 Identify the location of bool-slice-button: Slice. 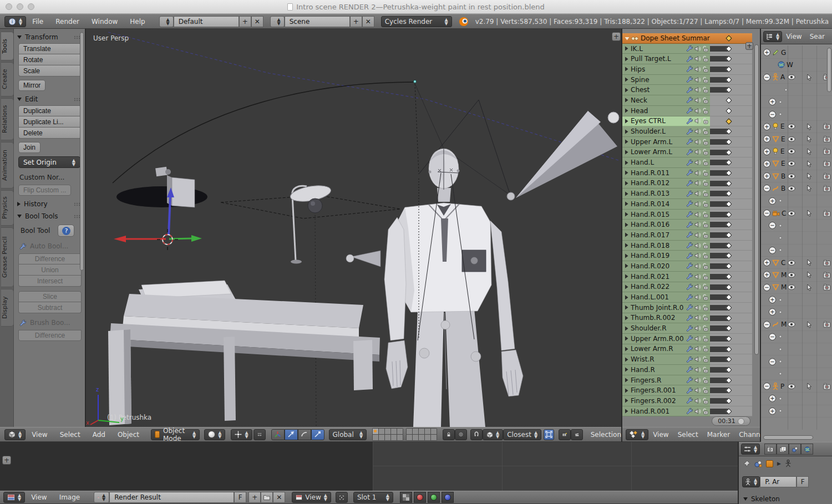
(50, 297).